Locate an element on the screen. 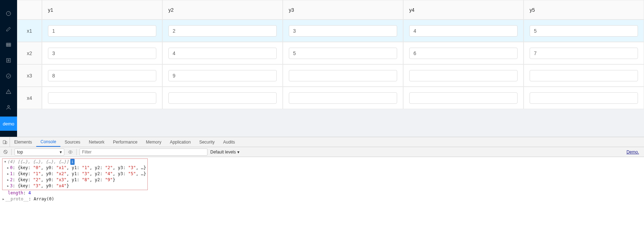 This screenshot has width=644, height=248. length-value: 4 is located at coordinates (30, 193).